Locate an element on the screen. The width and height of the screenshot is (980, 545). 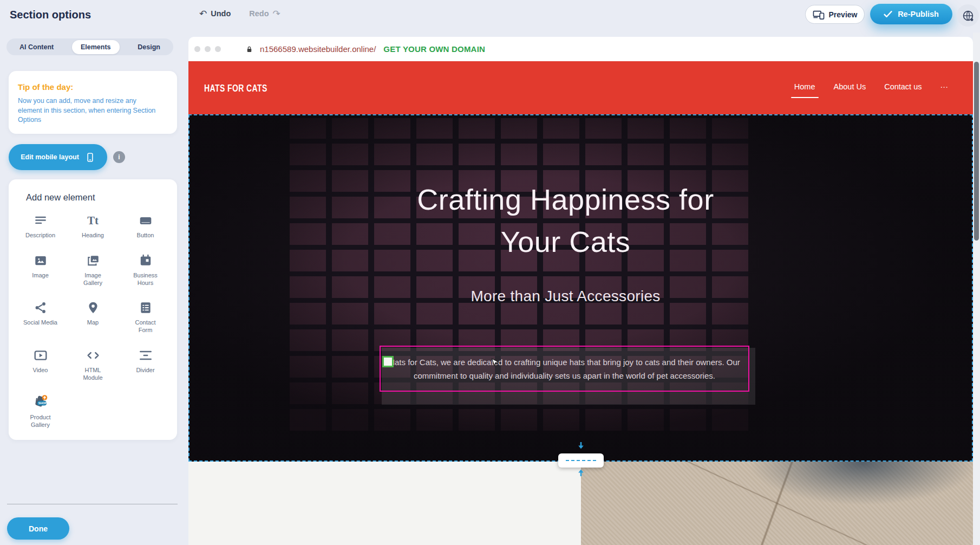
next-section-image is located at coordinates (777, 503).